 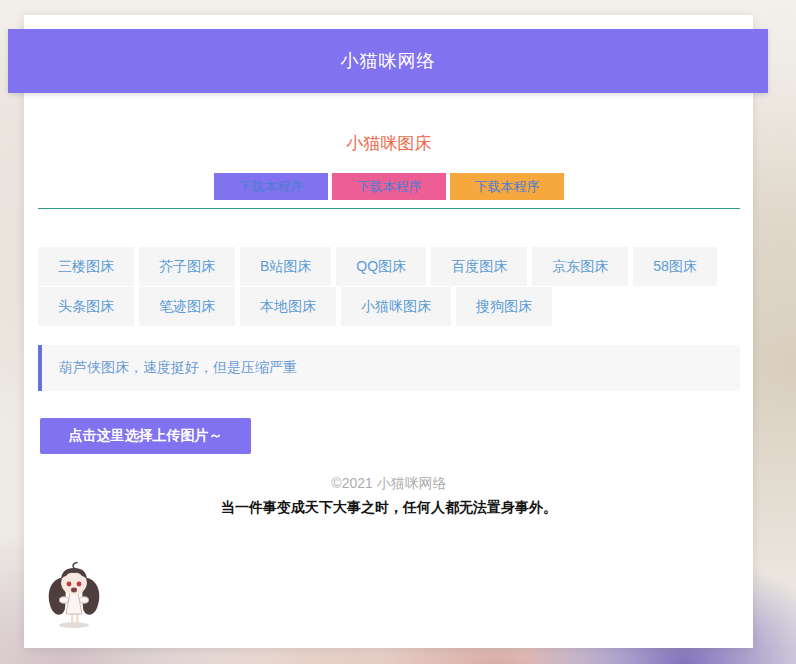 What do you see at coordinates (389, 286) in the screenshot?
I see `image-bed-tabs: 三楼图床 芥子图床 B站图床 QQ图床 百度图床 京东图床 58图床 头条图床 …` at bounding box center [389, 286].